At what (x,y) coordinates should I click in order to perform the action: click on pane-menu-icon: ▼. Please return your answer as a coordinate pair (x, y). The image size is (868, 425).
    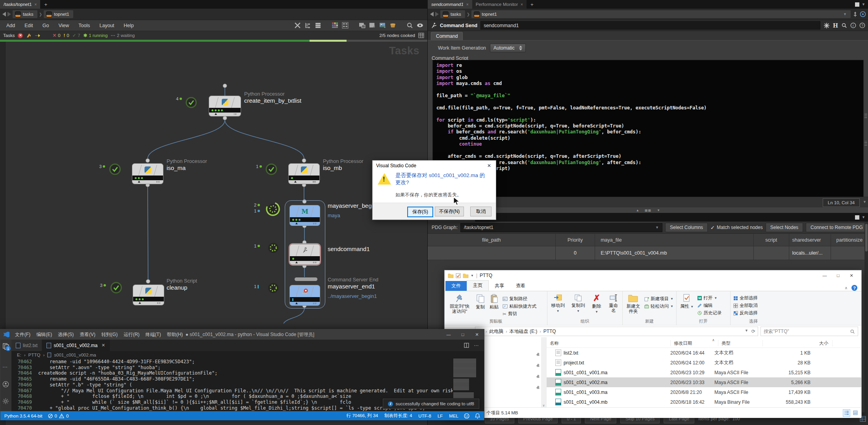
    Looking at the image, I should click on (863, 4).